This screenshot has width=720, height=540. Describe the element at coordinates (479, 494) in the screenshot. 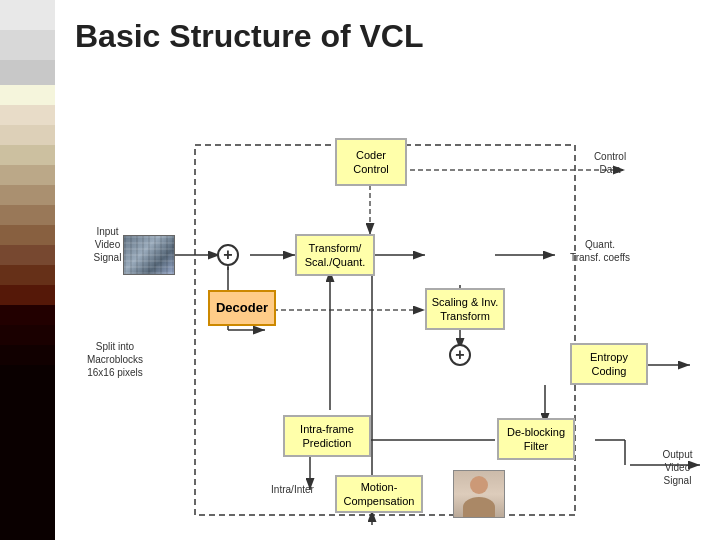

I see `person-thumbnail` at that location.